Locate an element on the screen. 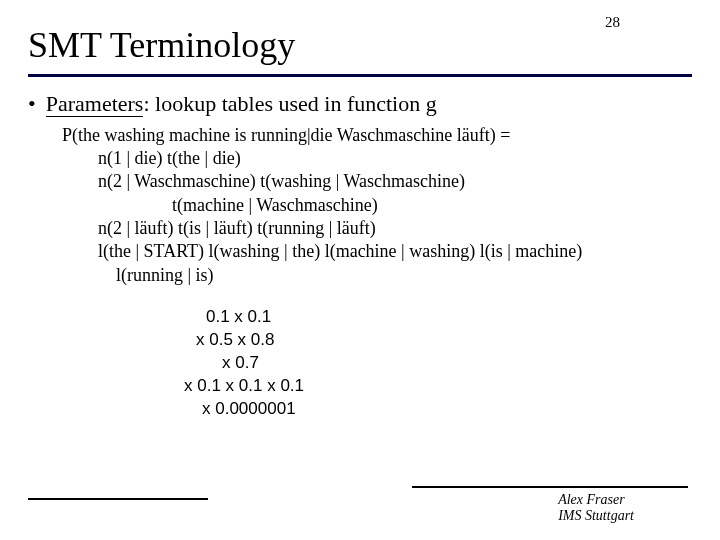 Image resolution: width=720 pixels, height=540 pixels. page-number: 28 is located at coordinates (612, 22).